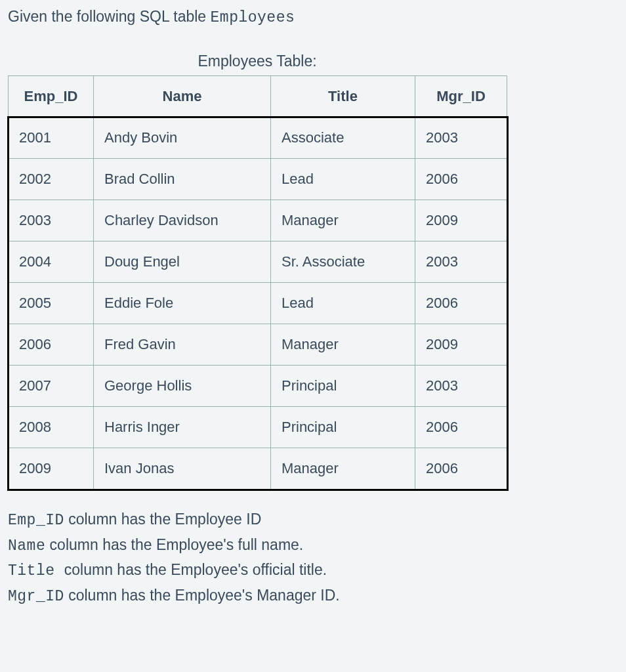 This screenshot has width=626, height=672. What do you see at coordinates (258, 97) in the screenshot?
I see `table-header-row: Emp_ID Name Title Mgr_ID` at bounding box center [258, 97].